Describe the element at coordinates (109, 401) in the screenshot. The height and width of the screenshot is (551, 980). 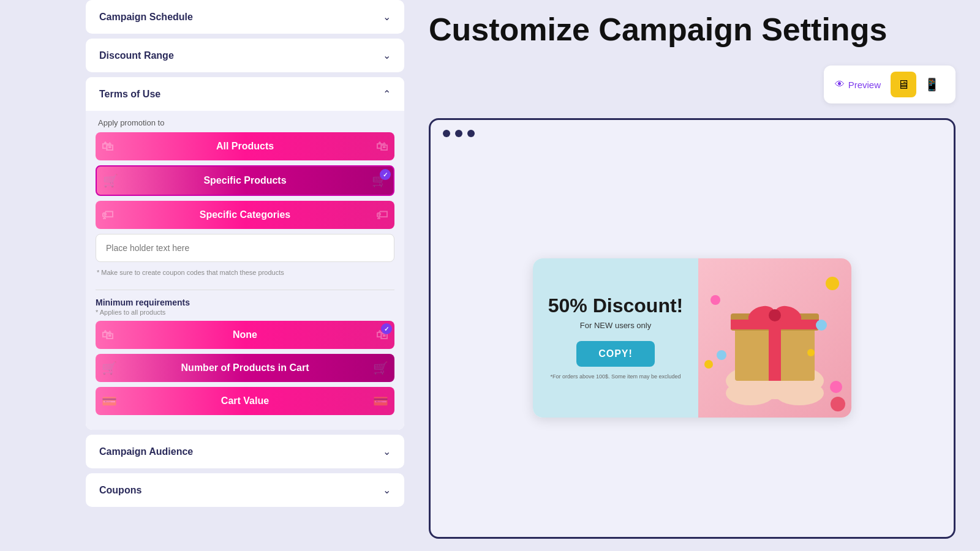
I see `cart-value-icon-left: 💳` at that location.